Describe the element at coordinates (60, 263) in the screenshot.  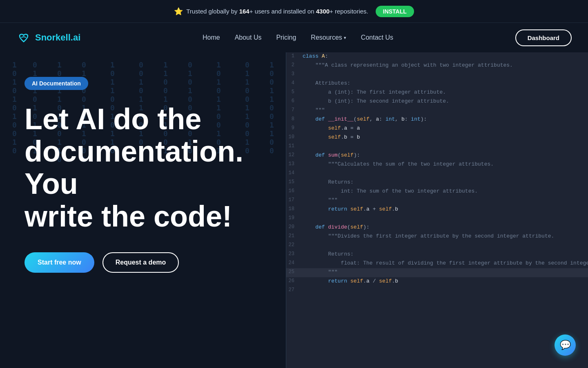
I see `start-free-button: Start free now` at that location.